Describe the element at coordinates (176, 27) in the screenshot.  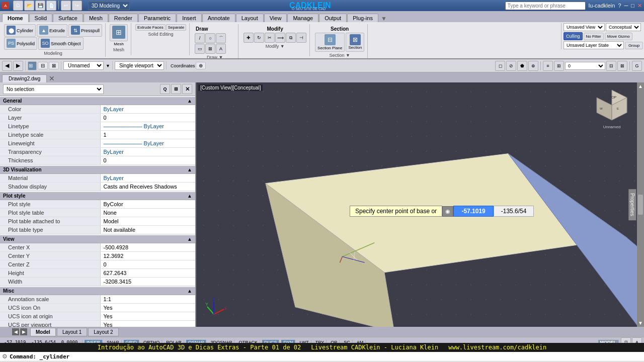
I see `separate-btn: Separate` at that location.